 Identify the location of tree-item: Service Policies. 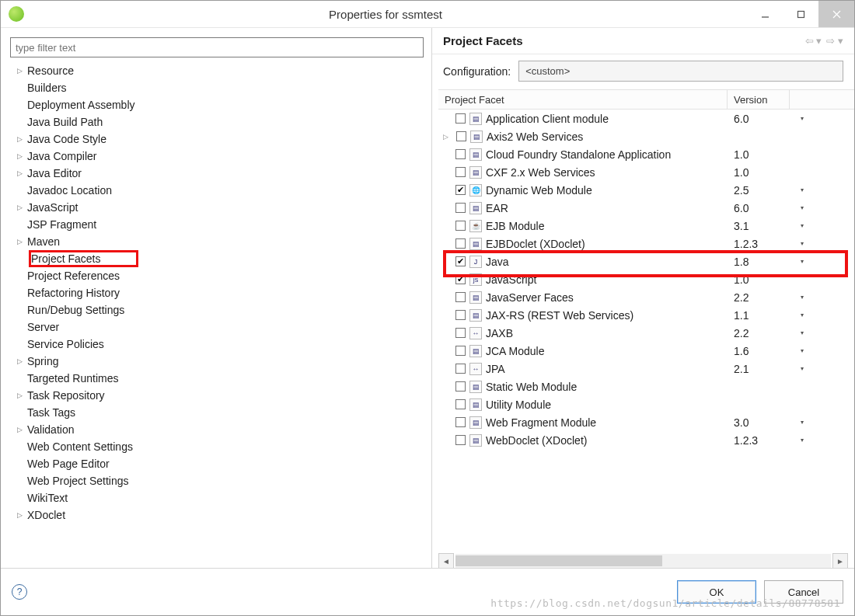
(217, 344).